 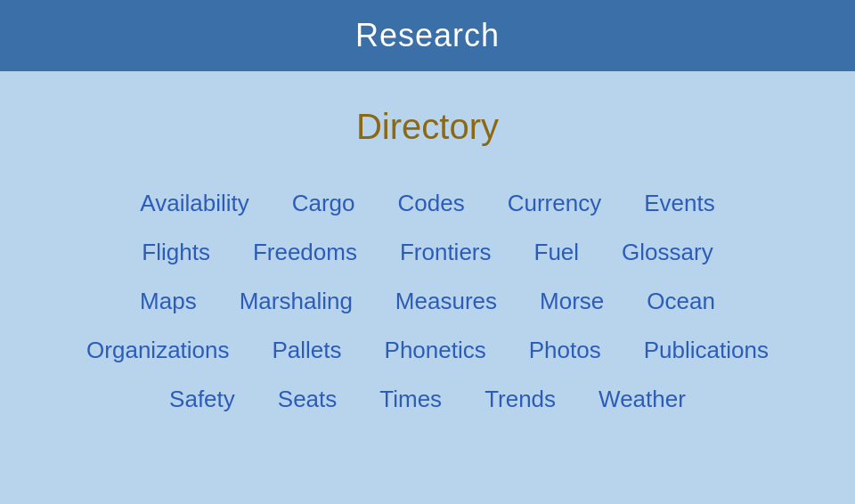 What do you see at coordinates (446, 301) in the screenshot?
I see `link-measures: Measures` at bounding box center [446, 301].